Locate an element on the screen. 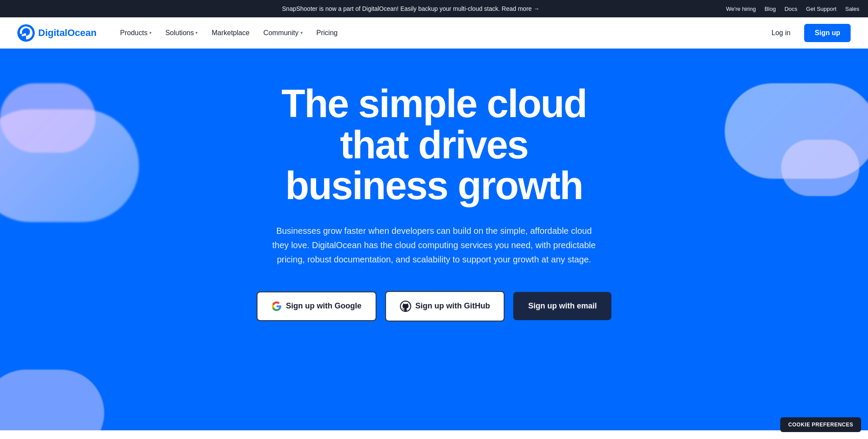  nav-marketplace: Marketplace is located at coordinates (230, 33).